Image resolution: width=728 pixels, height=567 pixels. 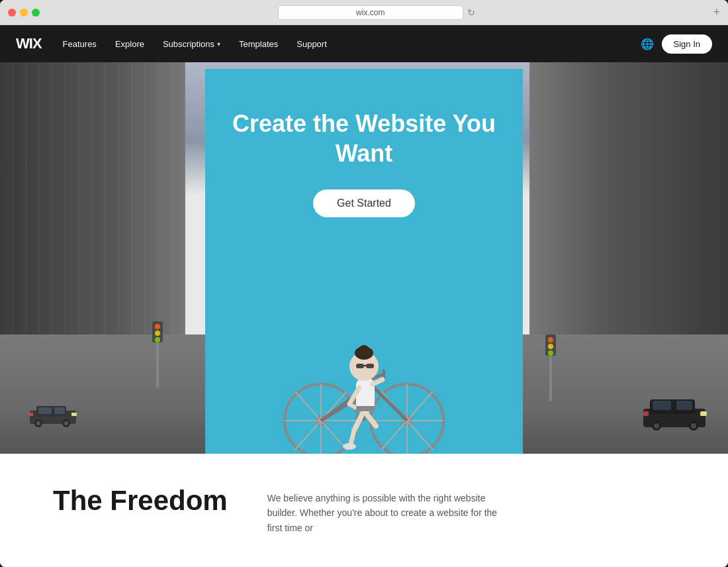 I want to click on traffic-light-left, so click(x=158, y=354).